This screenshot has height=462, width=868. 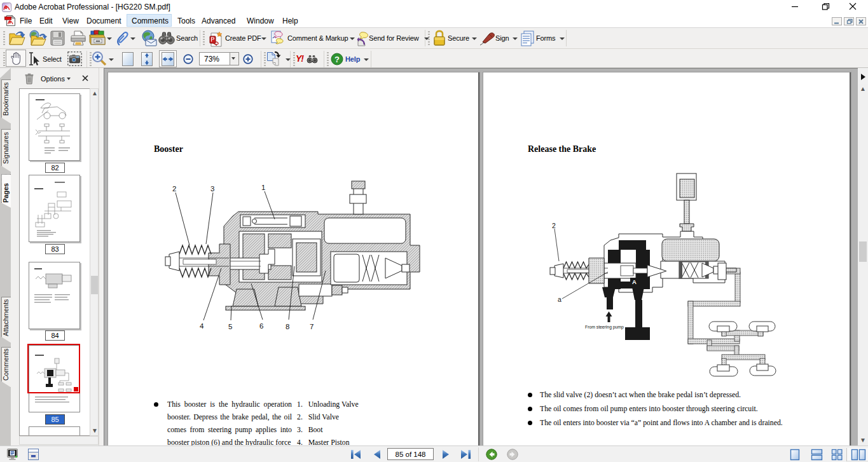 What do you see at coordinates (560, 299) in the screenshot?
I see `svg-text: a` at bounding box center [560, 299].